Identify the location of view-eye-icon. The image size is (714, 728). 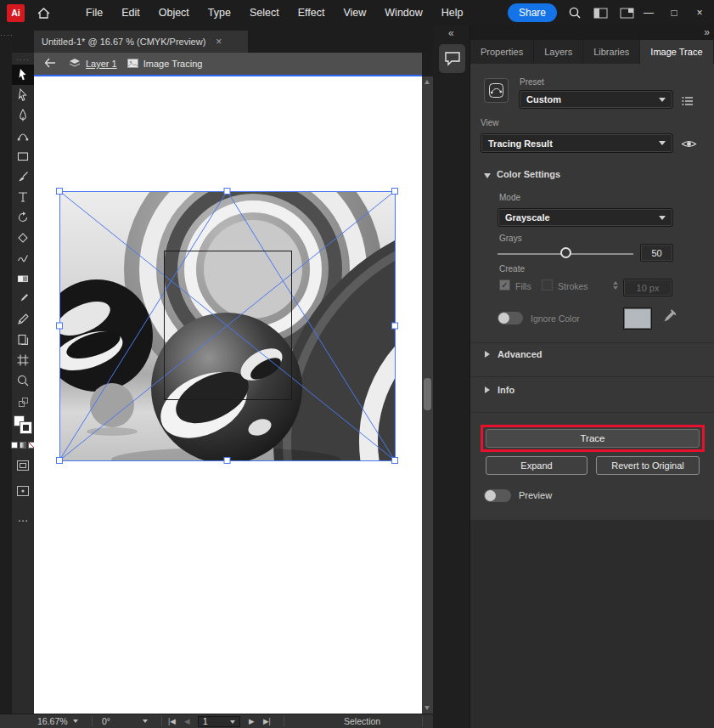
(689, 145).